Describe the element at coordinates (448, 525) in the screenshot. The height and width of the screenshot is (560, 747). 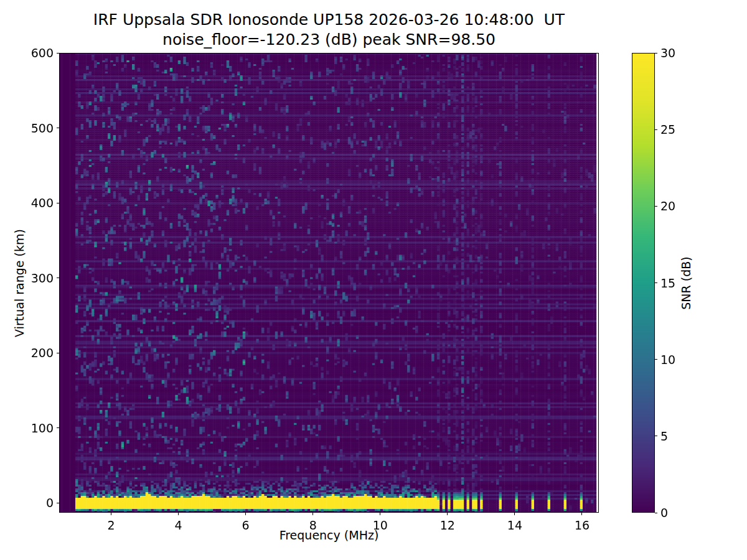
I see `x-tick-label: 12` at that location.